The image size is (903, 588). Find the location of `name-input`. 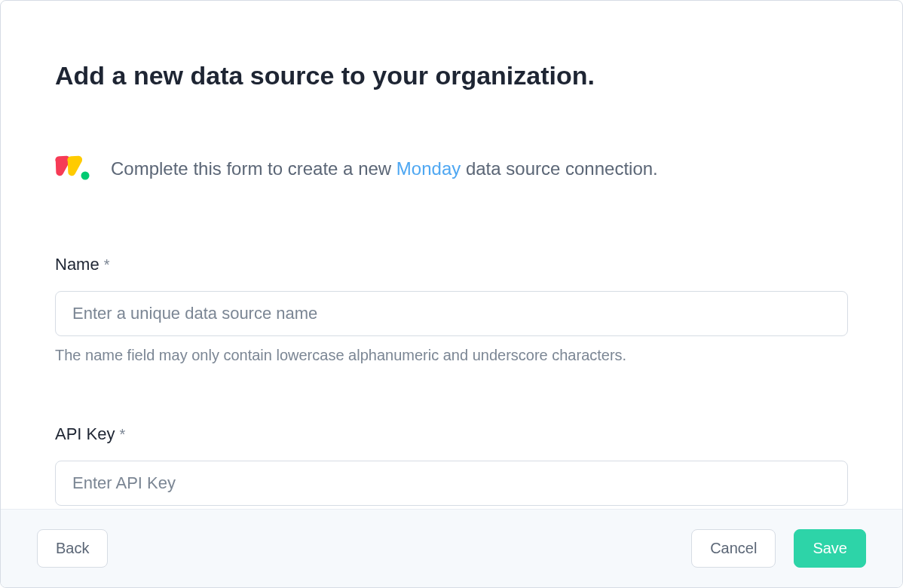

name-input is located at coordinates (452, 314).